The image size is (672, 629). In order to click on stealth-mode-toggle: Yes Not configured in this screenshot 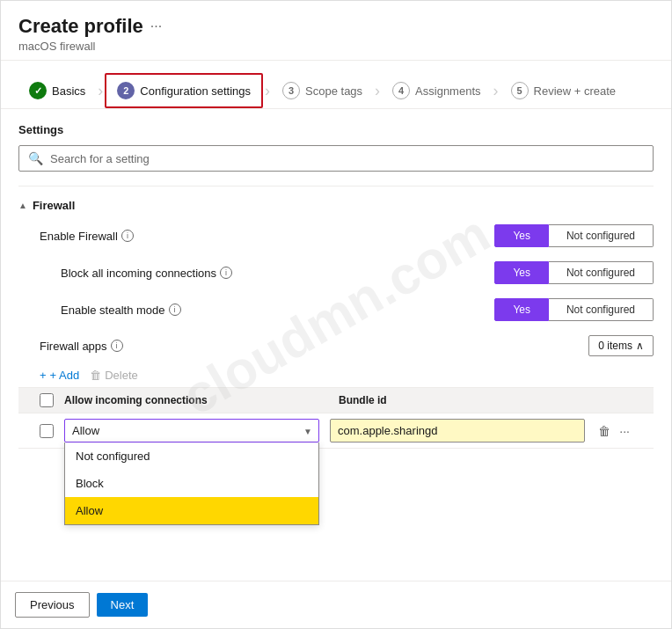, I will do `click(573, 310)`.